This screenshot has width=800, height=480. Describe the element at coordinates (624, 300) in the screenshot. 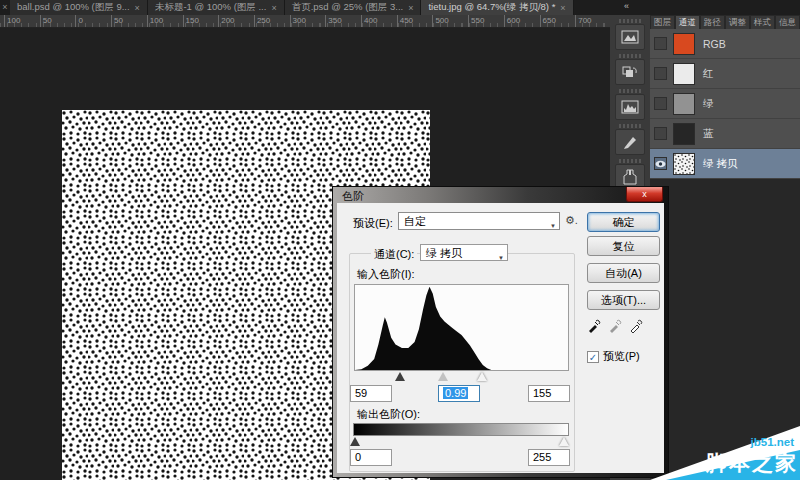

I see `options-button: 选项(T)...` at that location.